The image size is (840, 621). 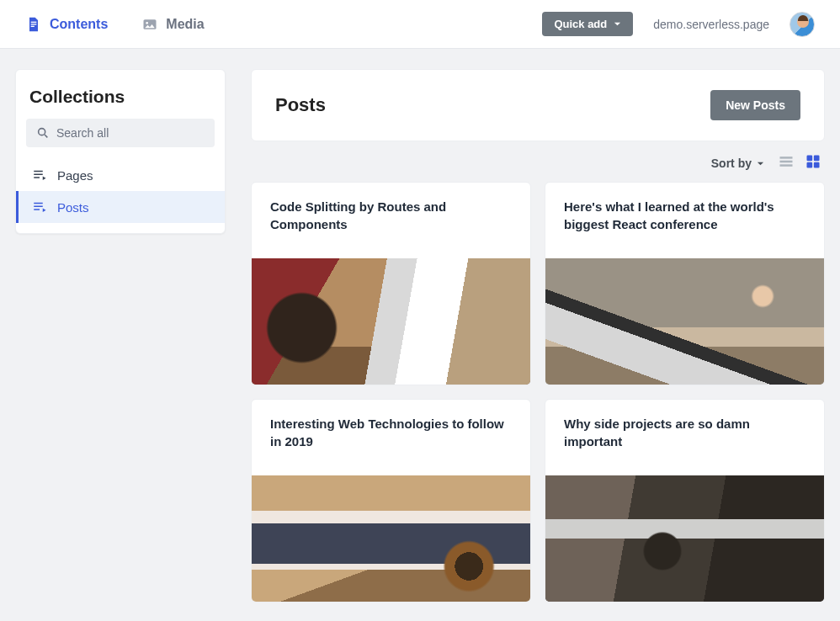 What do you see at coordinates (786, 163) in the screenshot?
I see `list-view-icon` at bounding box center [786, 163].